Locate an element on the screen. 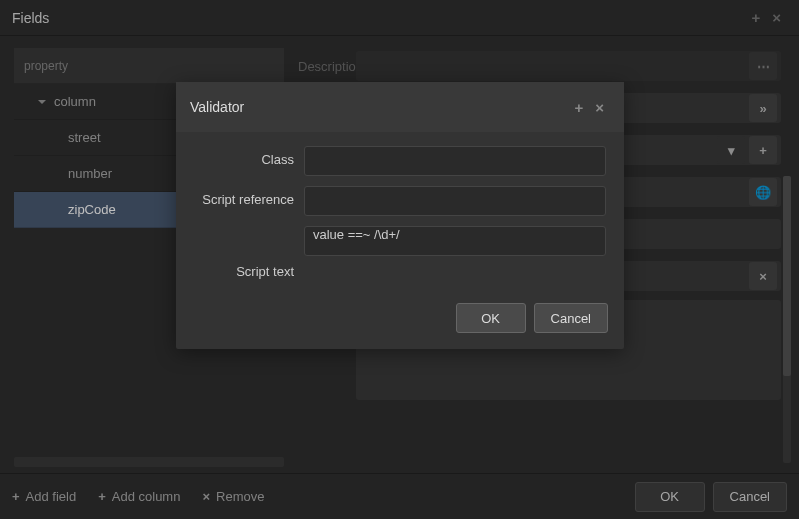 This screenshot has width=799, height=519. dialog-ok-label: OK is located at coordinates (490, 318).